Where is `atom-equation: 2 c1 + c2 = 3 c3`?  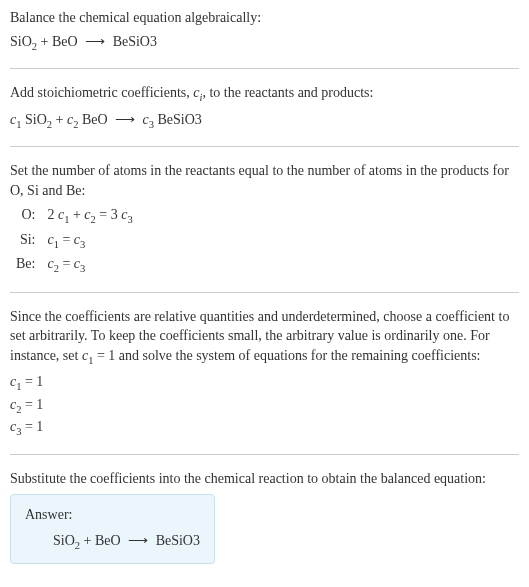
atom-equation: 2 c1 + c2 = 3 c3 is located at coordinates (90, 216).